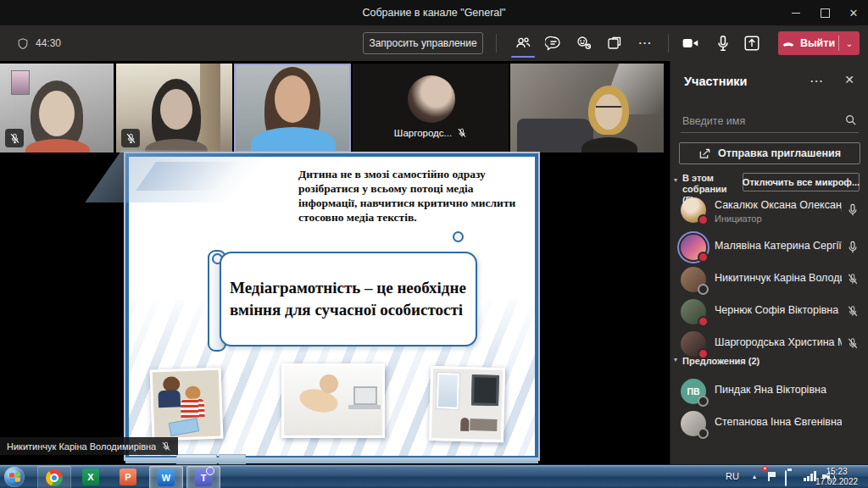 Image resolution: width=868 pixels, height=488 pixels. I want to click on hidden-icons-button: ▴, so click(754, 476).